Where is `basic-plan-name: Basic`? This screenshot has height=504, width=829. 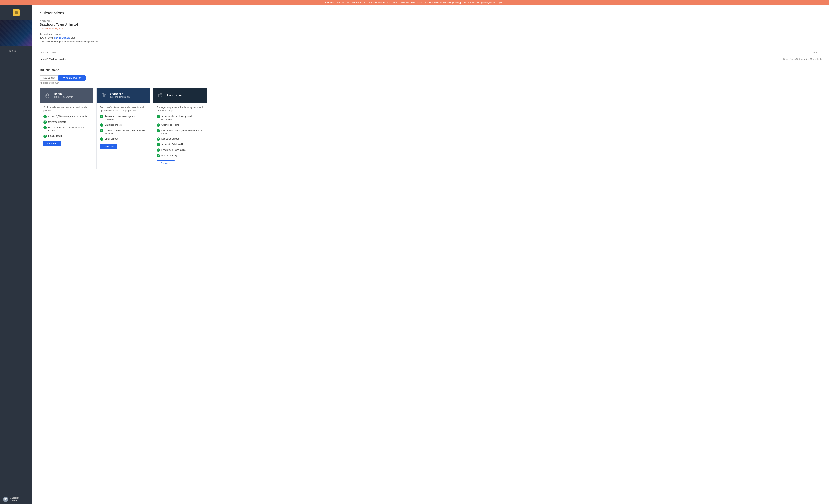
basic-plan-name: Basic is located at coordinates (63, 94).